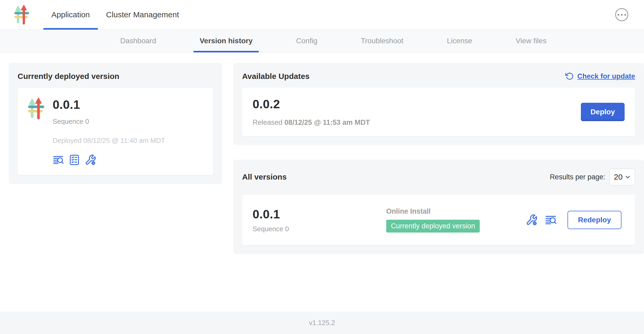 The width and height of the screenshot is (644, 334). What do you see at coordinates (307, 41) in the screenshot?
I see `tab-config: Config` at bounding box center [307, 41].